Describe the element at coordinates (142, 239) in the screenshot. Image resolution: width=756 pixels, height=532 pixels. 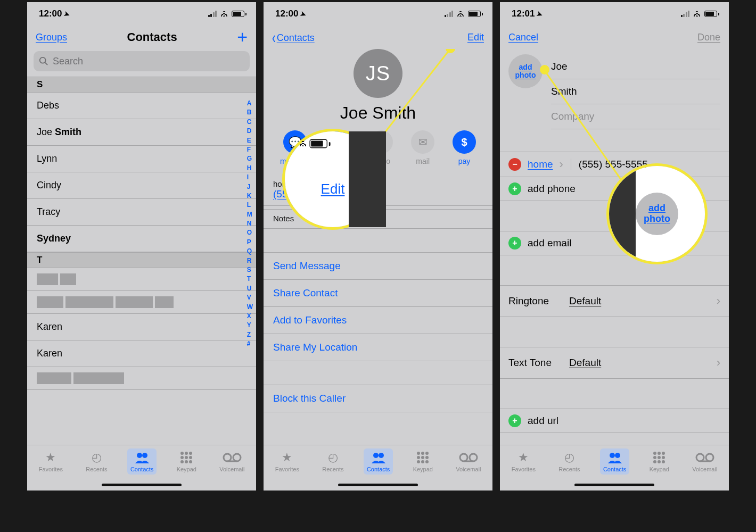
I see `list-item: Sydney` at that location.